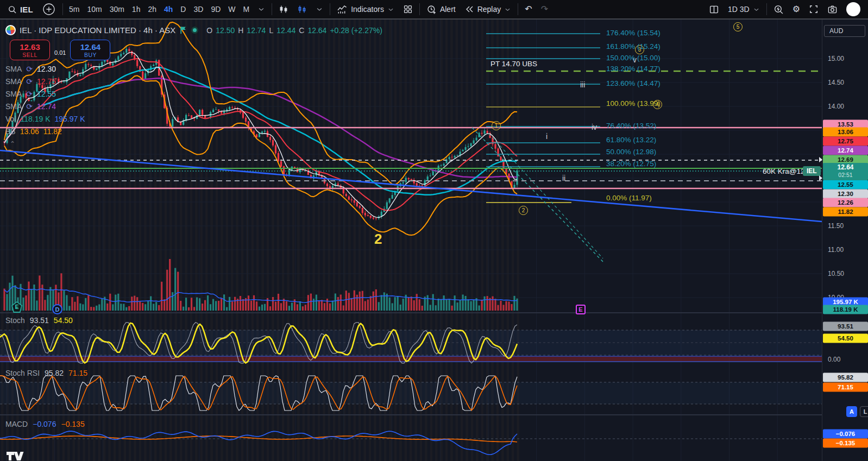 The height and width of the screenshot is (461, 868). Describe the element at coordinates (581, 310) in the screenshot. I see `upcoming-earnings-marker: E` at that location.